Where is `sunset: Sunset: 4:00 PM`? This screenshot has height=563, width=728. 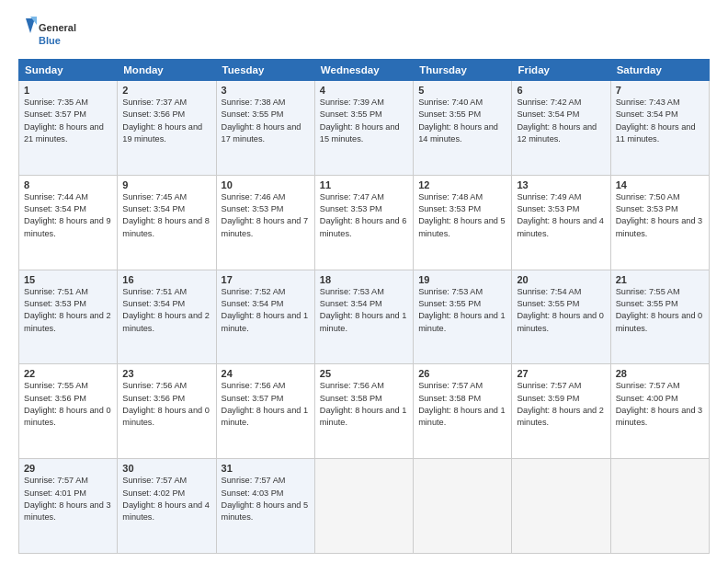
sunset: Sunset: 4:00 PM is located at coordinates (647, 398).